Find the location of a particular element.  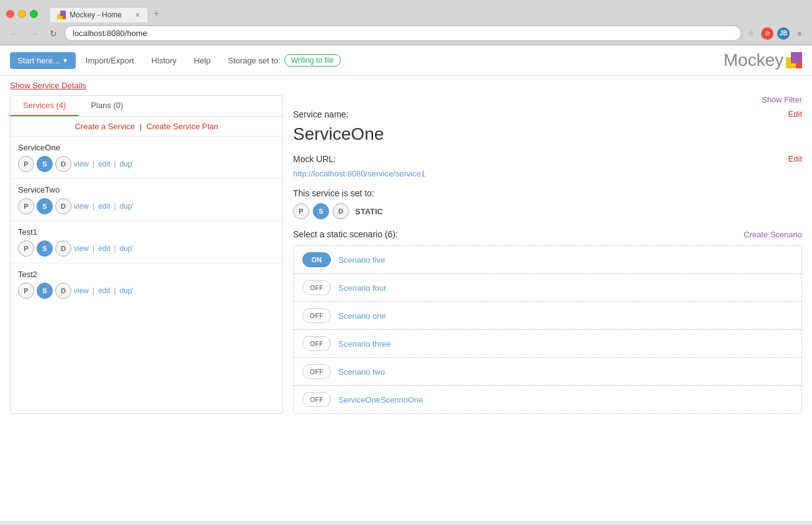

brand-name: Mockey is located at coordinates (754, 60).